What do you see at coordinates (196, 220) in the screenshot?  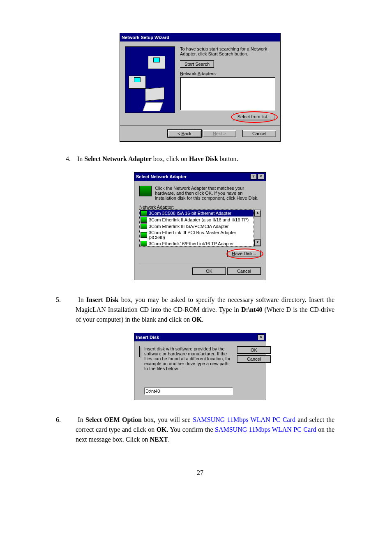 I see `list-item: 3Com Etherlink II Adapter (also II/16 an…` at bounding box center [196, 220].